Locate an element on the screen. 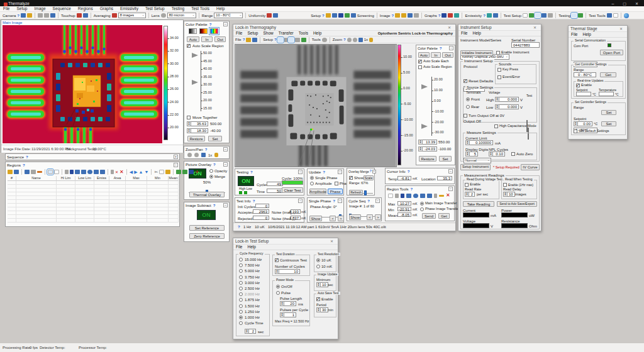  region-tools-help-icon: ? is located at coordinates (412, 189).